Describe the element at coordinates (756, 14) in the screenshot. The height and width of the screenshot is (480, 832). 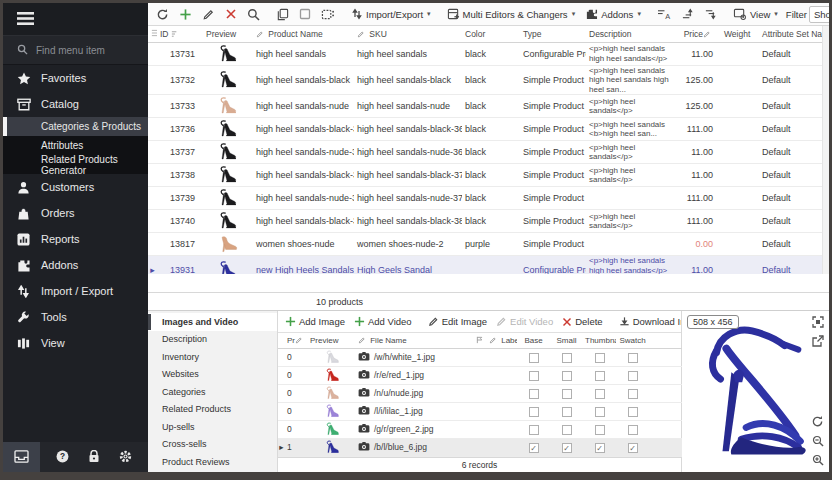
I see `view-menu-button: View▾` at that location.